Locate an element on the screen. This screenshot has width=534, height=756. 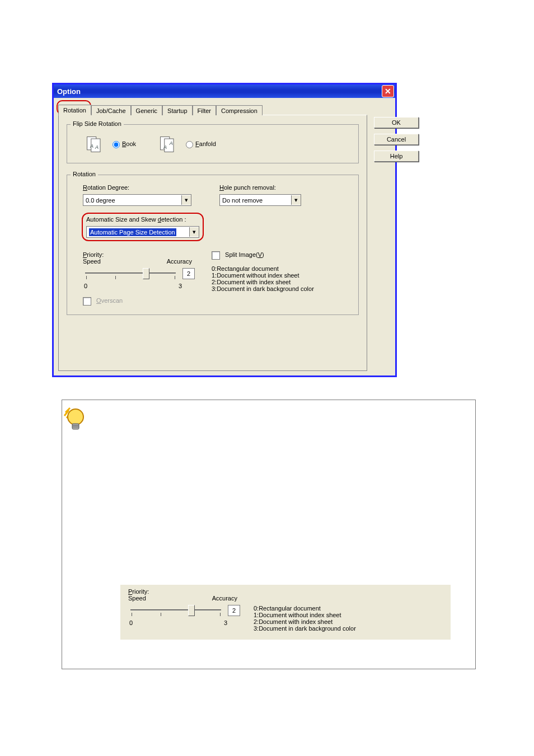
group-legend-rotation: Rotation is located at coordinates (84, 174).